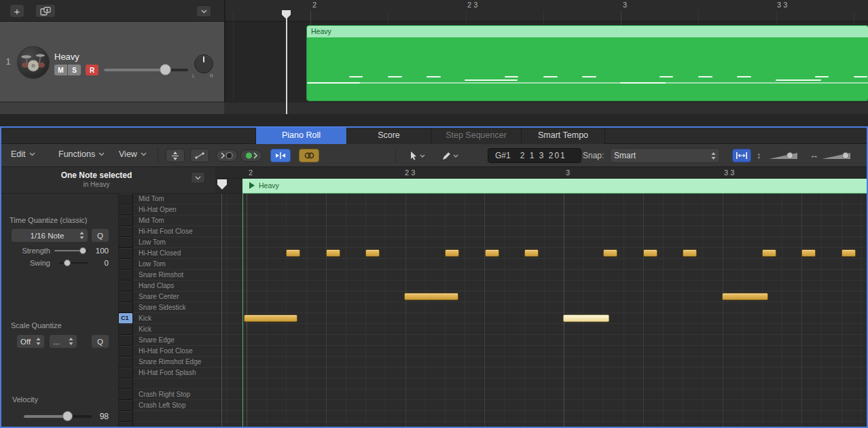  What do you see at coordinates (846, 156) in the screenshot?
I see `horizontal-zoom-knob` at bounding box center [846, 156].